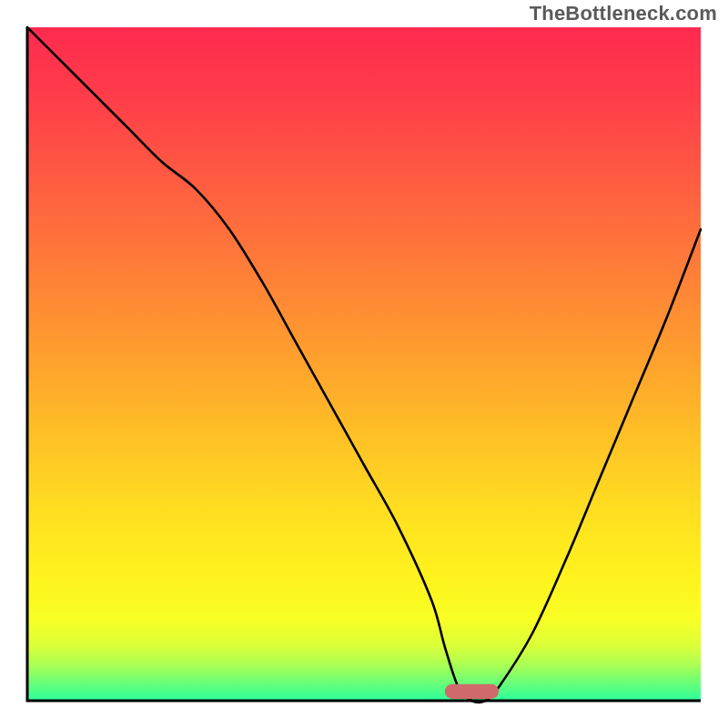 This screenshot has width=728, height=728. Describe the element at coordinates (471, 692) in the screenshot. I see `optimum-marker` at that location.